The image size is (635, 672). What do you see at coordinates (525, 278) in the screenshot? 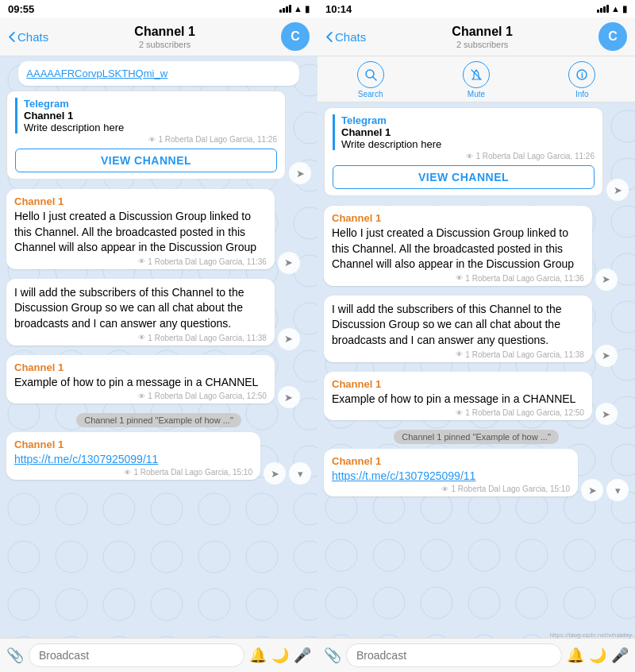
I see `msg-meta-text-1-right: 1 Roberta Dal Lago Garcia, 11:36` at bounding box center [525, 278].